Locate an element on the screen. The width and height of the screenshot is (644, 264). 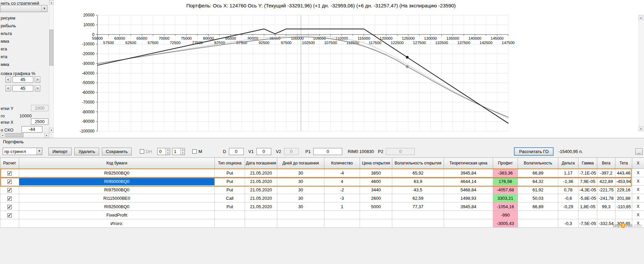
m-checkbox is located at coordinates (194, 151).